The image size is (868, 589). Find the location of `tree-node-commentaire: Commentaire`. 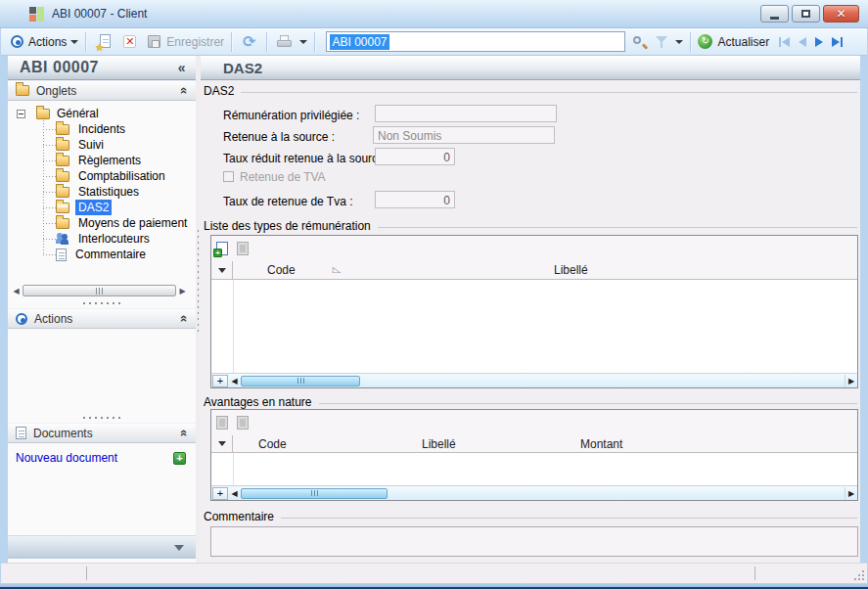

tree-node-commentaire: Commentaire is located at coordinates (102, 254).